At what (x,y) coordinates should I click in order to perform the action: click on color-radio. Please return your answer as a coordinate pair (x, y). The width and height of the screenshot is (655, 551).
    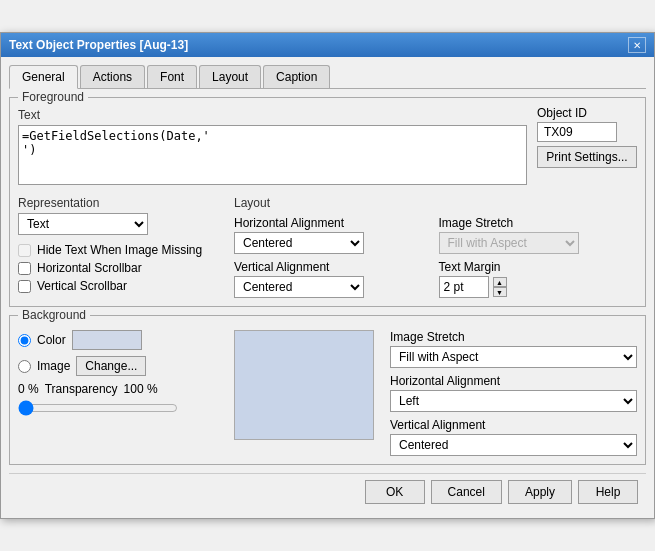
    Looking at the image, I should click on (24, 340).